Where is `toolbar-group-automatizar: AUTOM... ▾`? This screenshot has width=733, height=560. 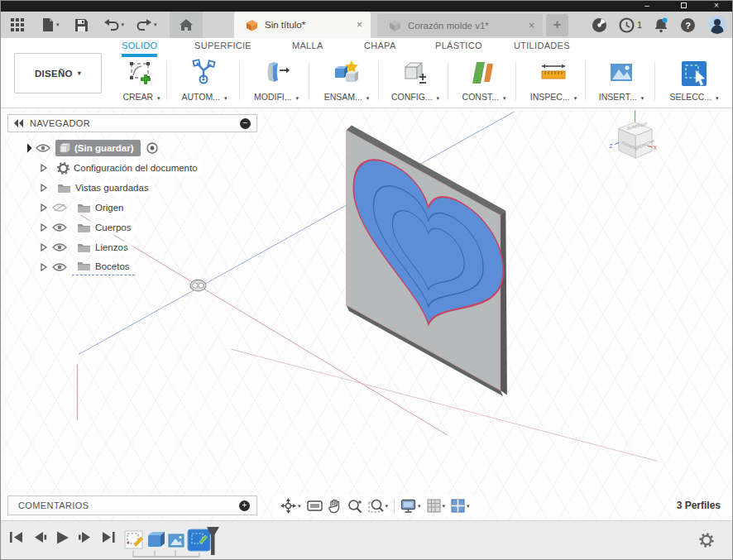 toolbar-group-automatizar: AUTOM... ▾ is located at coordinates (204, 80).